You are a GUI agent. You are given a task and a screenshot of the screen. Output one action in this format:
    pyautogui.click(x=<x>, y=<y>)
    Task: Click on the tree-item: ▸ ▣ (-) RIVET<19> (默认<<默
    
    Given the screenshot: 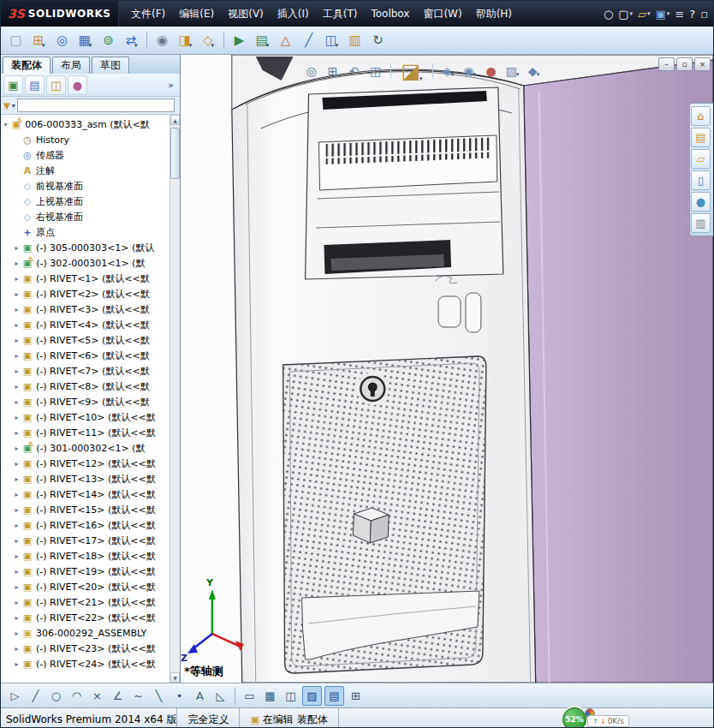 What is the action you would take?
    pyautogui.click(x=86, y=571)
    